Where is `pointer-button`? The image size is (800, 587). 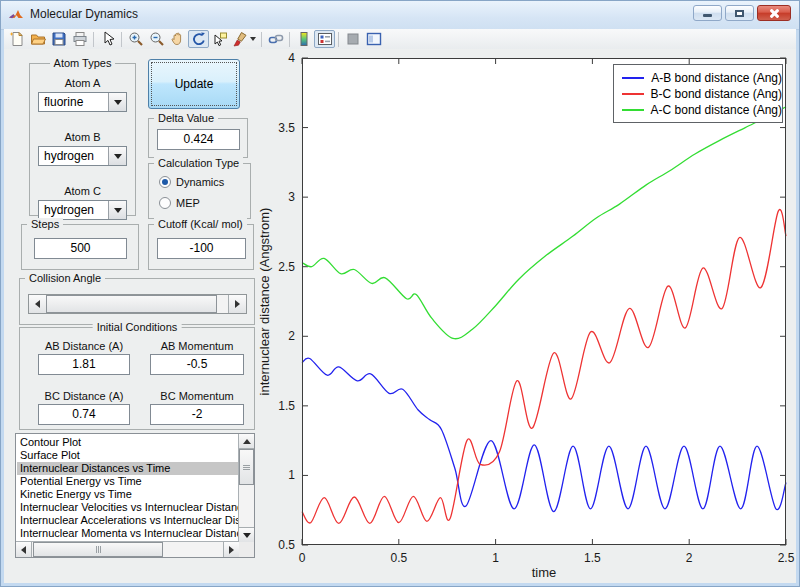
pointer-button is located at coordinates (108, 39).